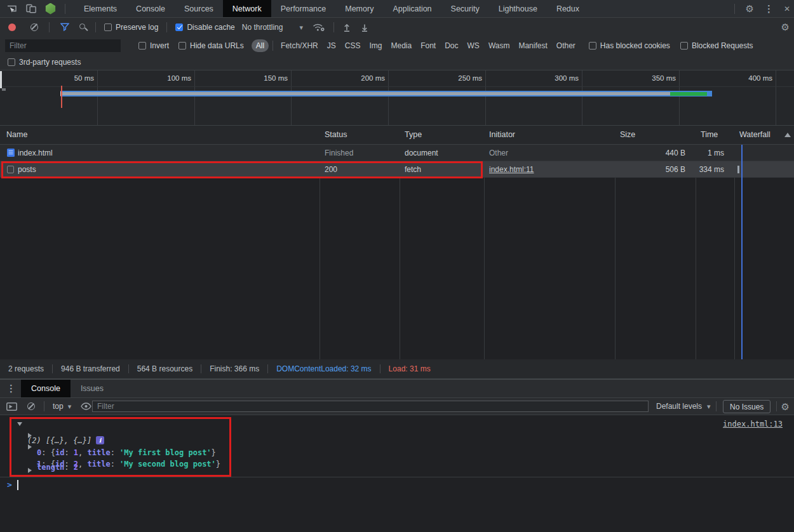 This screenshot has height=532, width=794. I want to click on node-extension-icon, so click(51, 9).